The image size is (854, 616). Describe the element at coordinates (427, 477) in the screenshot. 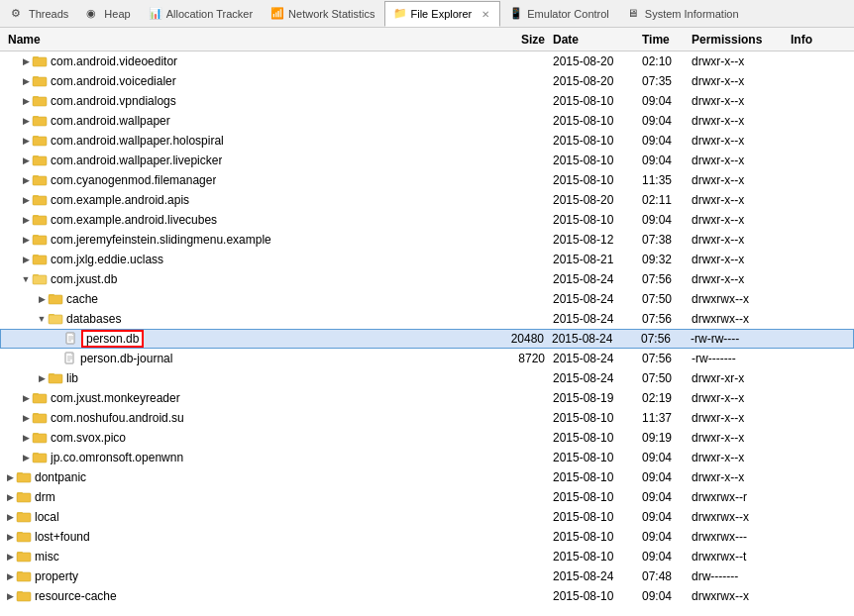

I see `table-row: ▶dontpanic2015-08-1009:04drwxr-x--x` at that location.